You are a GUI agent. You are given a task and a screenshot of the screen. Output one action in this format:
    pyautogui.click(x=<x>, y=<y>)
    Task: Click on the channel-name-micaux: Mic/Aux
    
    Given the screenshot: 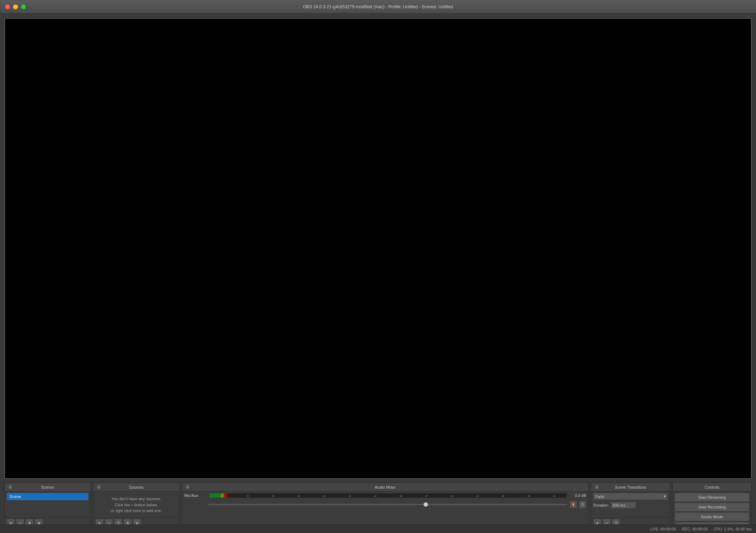 What is the action you would take?
    pyautogui.click(x=195, y=495)
    